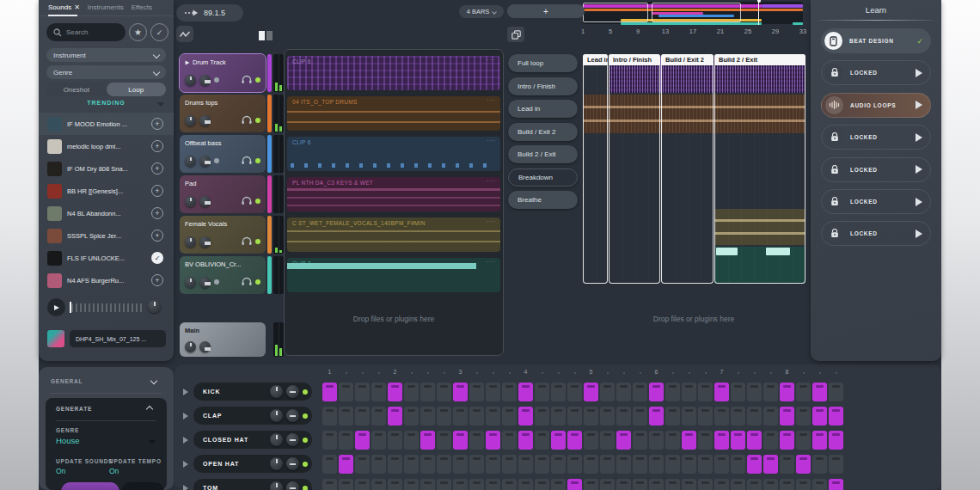 This screenshot has width=980, height=490. What do you see at coordinates (152, 442) in the screenshot?
I see `genre-dropdown-icon` at bounding box center [152, 442].